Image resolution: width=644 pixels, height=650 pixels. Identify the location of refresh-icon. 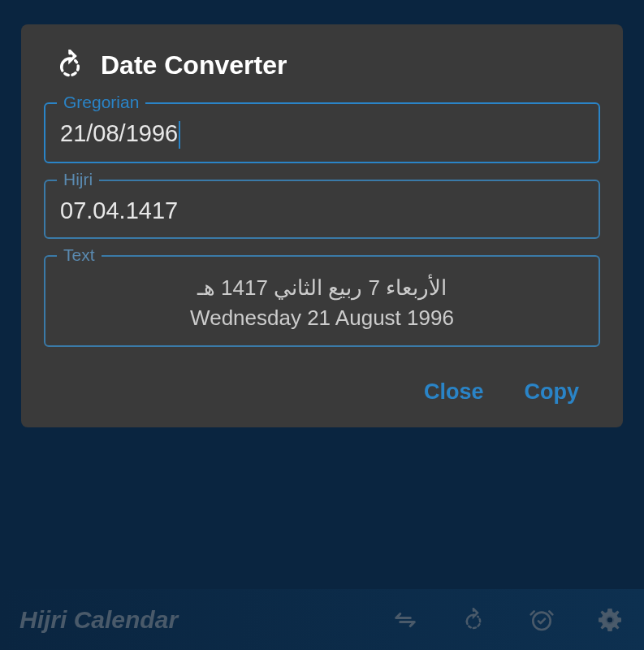
(70, 65).